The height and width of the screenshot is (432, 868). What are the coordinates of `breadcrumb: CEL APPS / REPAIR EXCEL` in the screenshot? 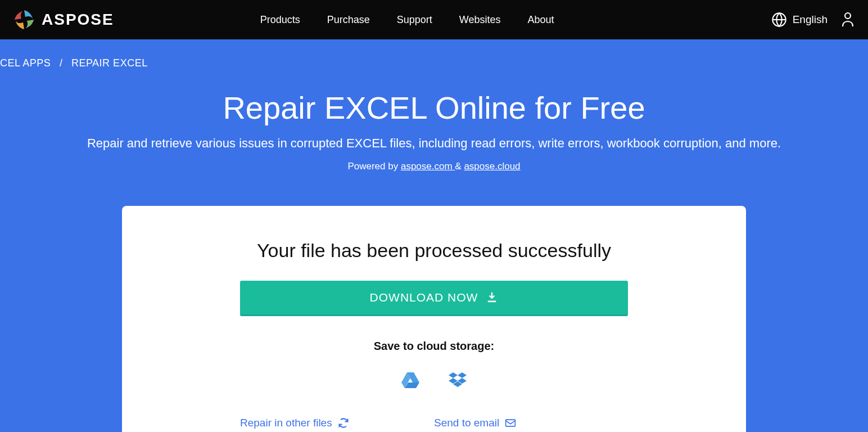 It's located at (434, 54).